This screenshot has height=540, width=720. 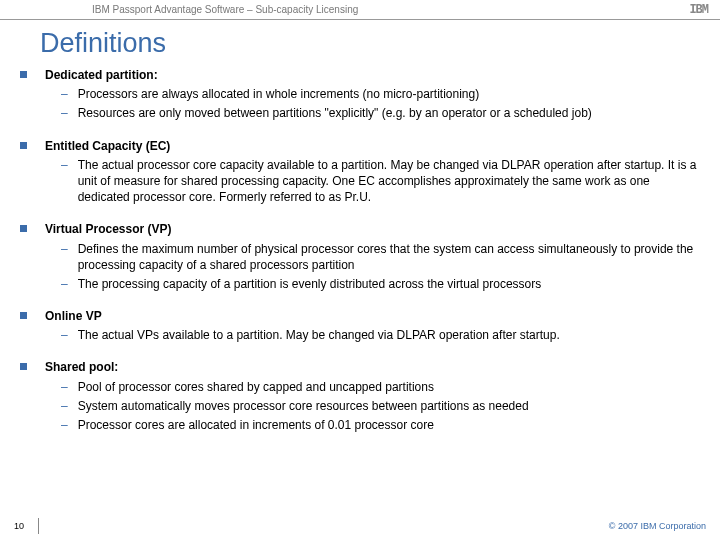 What do you see at coordinates (372, 406) in the screenshot?
I see `sub-item: – System automatically moves processor c…` at bounding box center [372, 406].